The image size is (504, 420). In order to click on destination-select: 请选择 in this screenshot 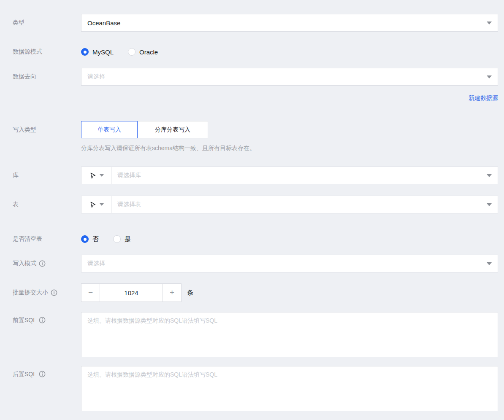, I will do `click(290, 77)`.